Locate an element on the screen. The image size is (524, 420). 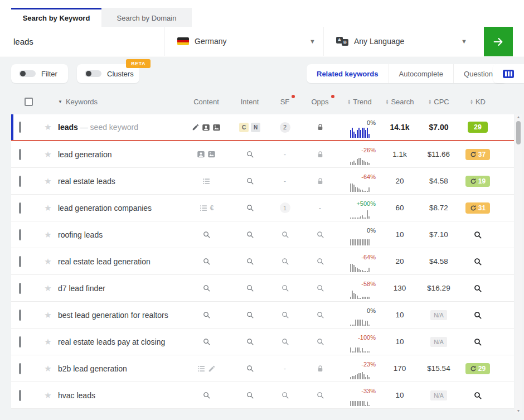
kd-refresh-badge: 29 is located at coordinates (478, 369).